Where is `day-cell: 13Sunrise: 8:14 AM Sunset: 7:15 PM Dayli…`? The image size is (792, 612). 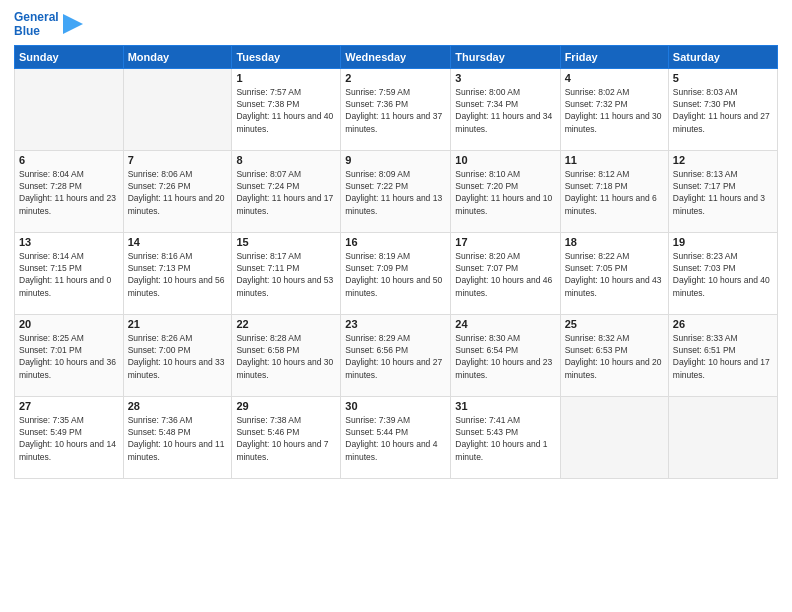 day-cell: 13Sunrise: 8:14 AM Sunset: 7:15 PM Dayli… is located at coordinates (70, 273).